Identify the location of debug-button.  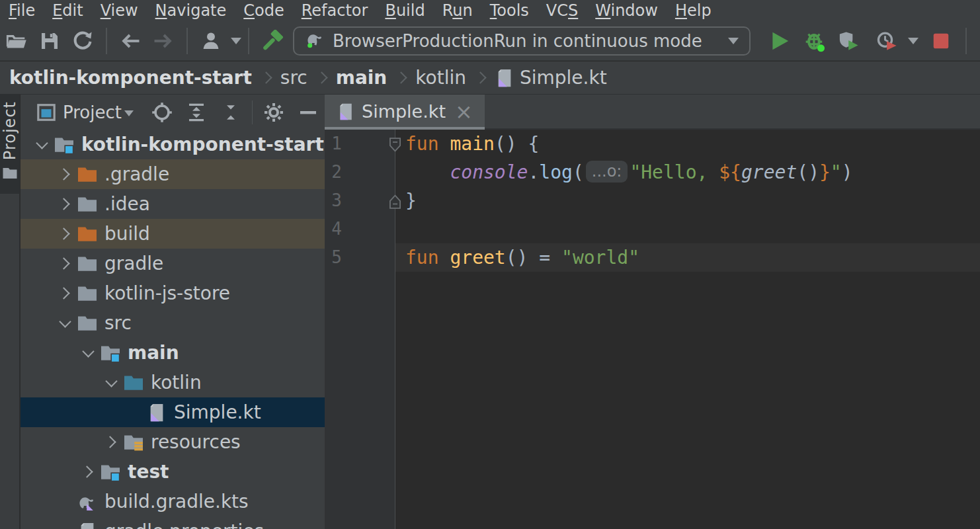
(815, 41).